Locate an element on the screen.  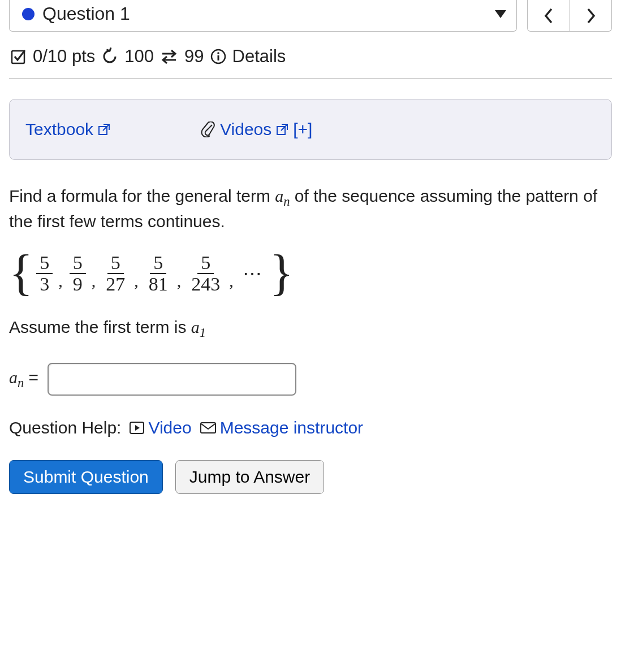
status-bullet-icon is located at coordinates (28, 14).